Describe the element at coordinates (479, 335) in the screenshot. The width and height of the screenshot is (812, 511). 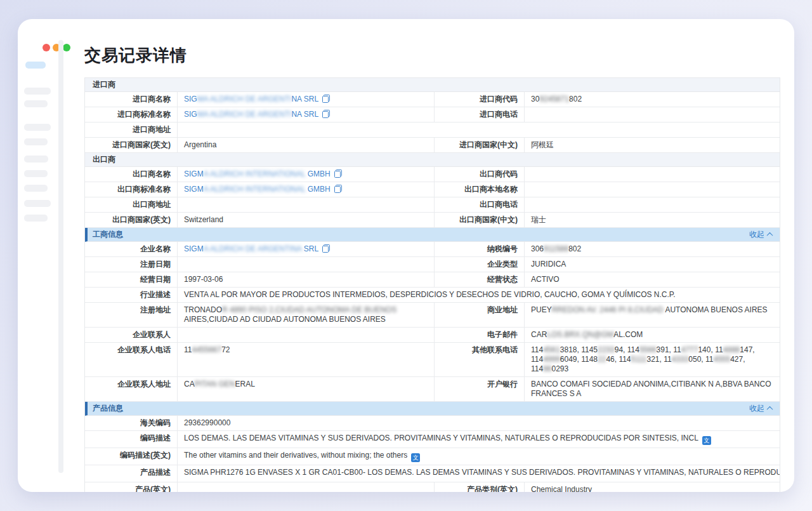
I see `field-label: 电子邮件` at that location.